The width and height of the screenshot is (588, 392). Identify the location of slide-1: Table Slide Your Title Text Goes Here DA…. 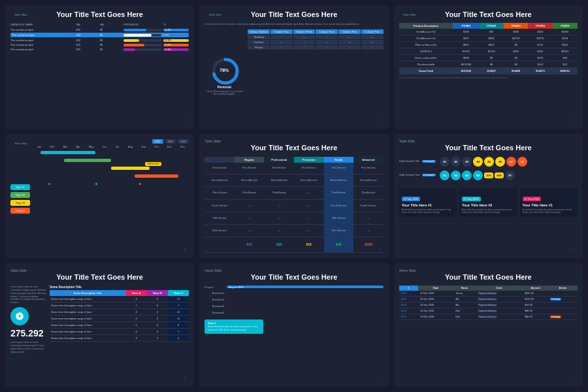
(99, 67).